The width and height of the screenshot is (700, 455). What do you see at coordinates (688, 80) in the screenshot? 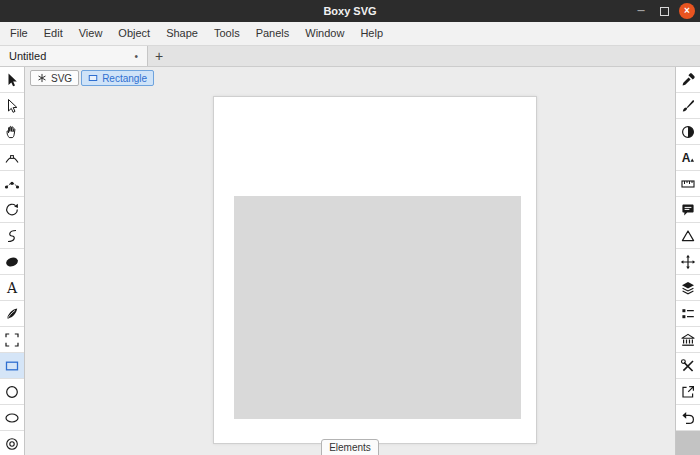
I see `fill-panel-button` at bounding box center [688, 80].